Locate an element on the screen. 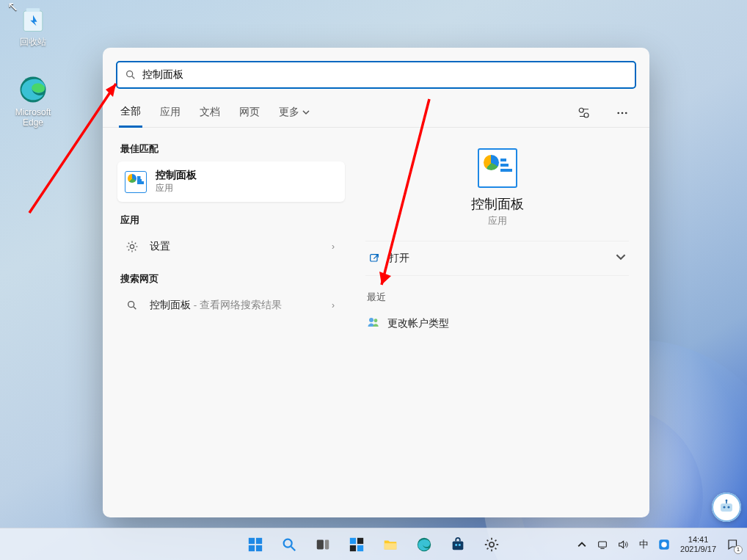 The width and height of the screenshot is (747, 560). result-label: 控制面板 - 查看网络搜索结果 is located at coordinates (216, 305).